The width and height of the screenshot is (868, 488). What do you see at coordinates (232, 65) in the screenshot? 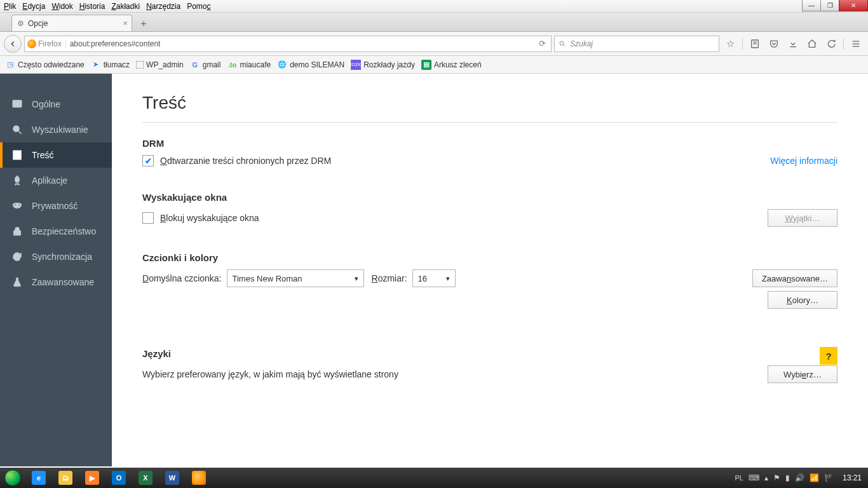
I see `to-icon: .to` at bounding box center [232, 65].